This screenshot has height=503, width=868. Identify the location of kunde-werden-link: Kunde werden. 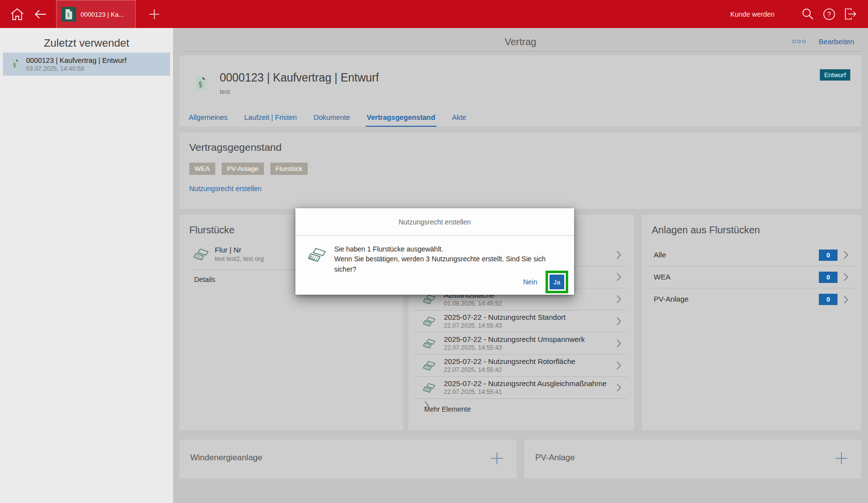
(752, 14).